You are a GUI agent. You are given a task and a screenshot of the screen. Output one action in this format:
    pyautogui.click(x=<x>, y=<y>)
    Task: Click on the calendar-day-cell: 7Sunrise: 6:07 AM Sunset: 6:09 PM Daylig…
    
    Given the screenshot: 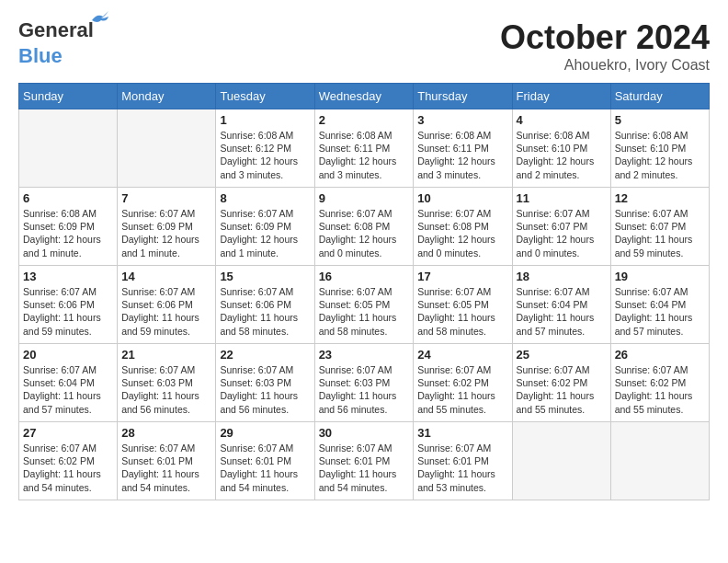 What is the action you would take?
    pyautogui.click(x=167, y=226)
    